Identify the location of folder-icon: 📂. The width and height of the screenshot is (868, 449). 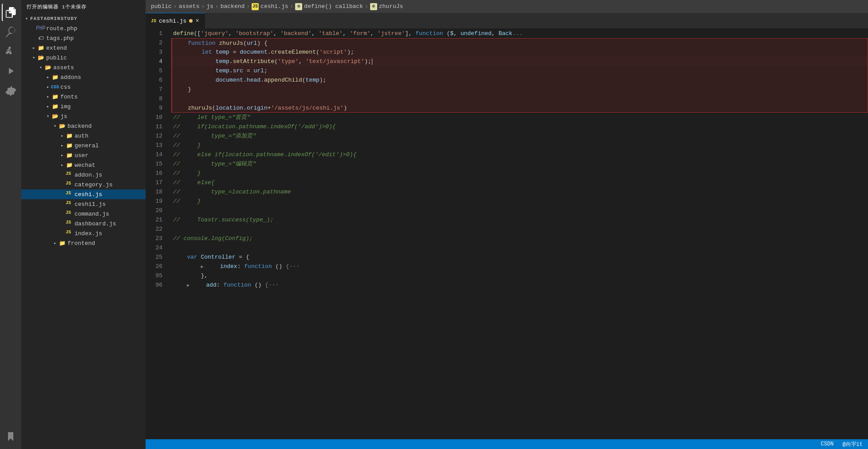
(62, 126).